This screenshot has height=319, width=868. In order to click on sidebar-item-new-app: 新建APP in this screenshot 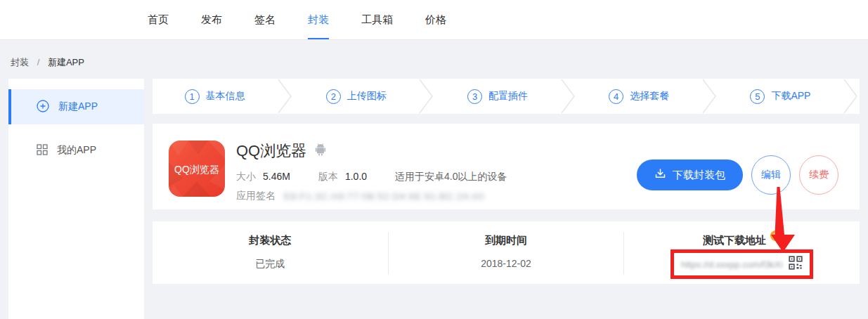, I will do `click(76, 107)`.